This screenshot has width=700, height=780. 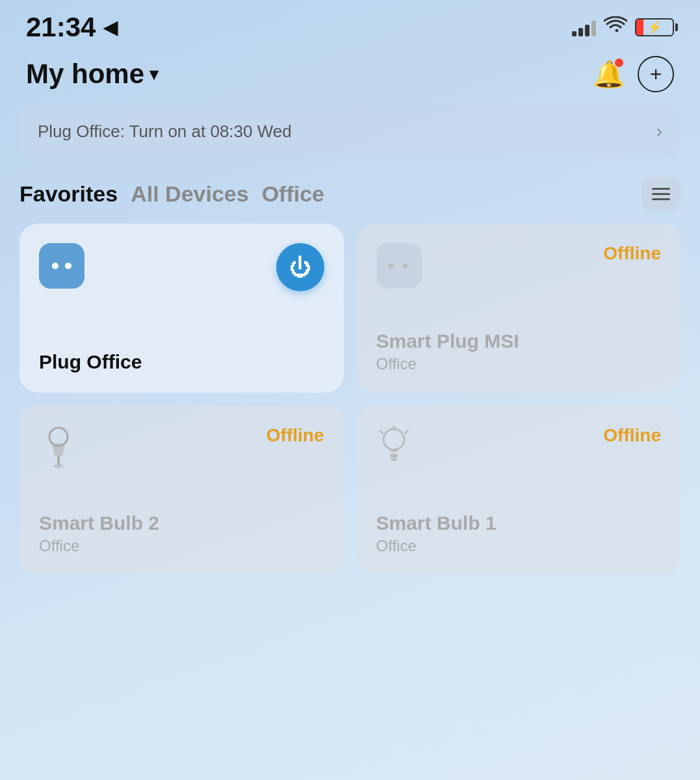 I want to click on plug-office-icon, so click(x=62, y=266).